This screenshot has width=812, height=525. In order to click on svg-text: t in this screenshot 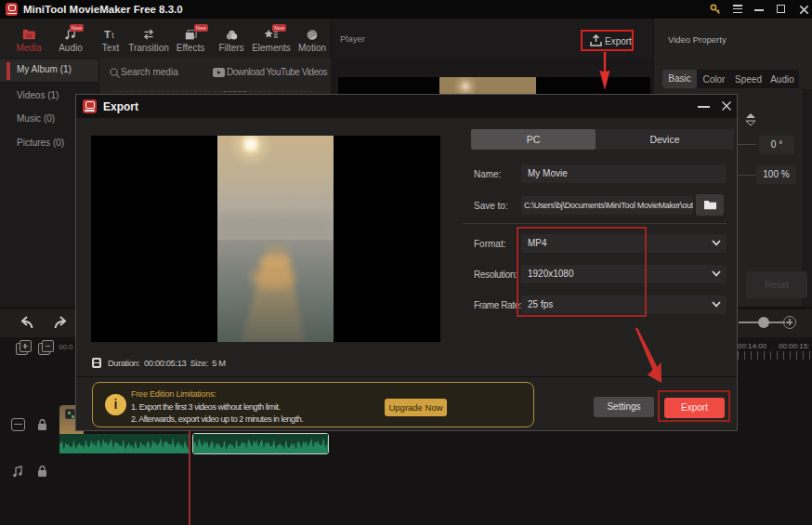, I will do `click(113, 35)`.